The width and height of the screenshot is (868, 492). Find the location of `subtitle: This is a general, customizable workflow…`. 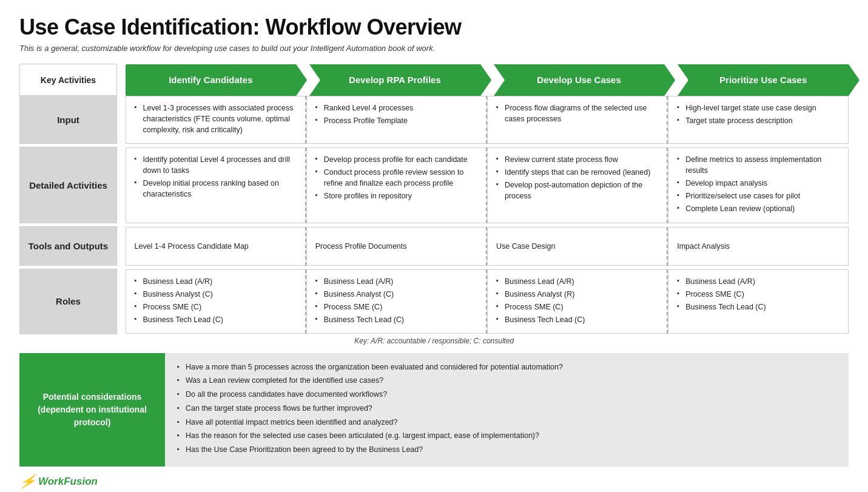

subtitle: This is a general, customizable workflow… is located at coordinates (434, 49).